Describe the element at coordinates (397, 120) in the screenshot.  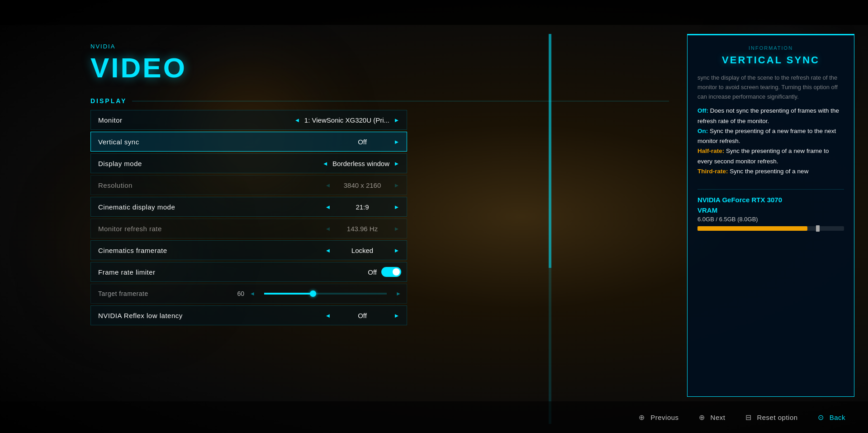
I see `arrow-right-monitor: ►` at that location.